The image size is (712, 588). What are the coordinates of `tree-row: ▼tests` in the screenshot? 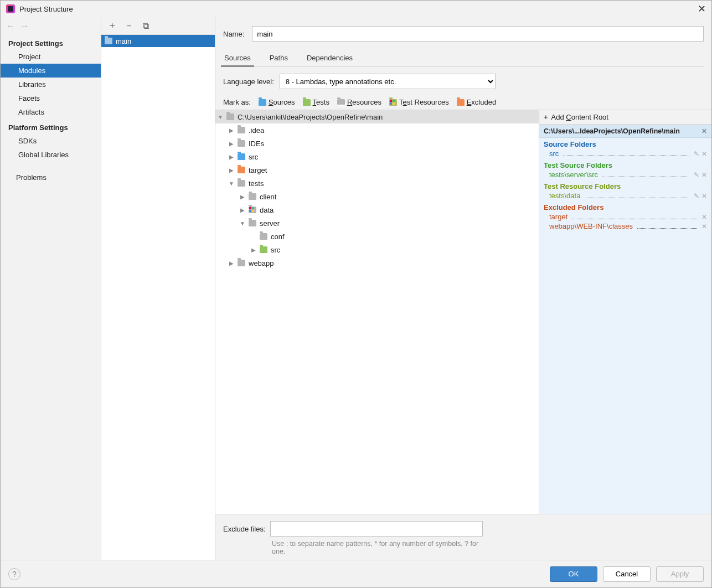 It's located at (377, 183).